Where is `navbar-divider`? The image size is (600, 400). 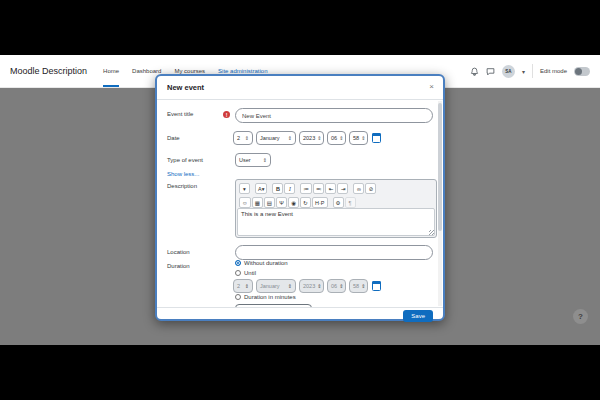 navbar-divider is located at coordinates (532, 71).